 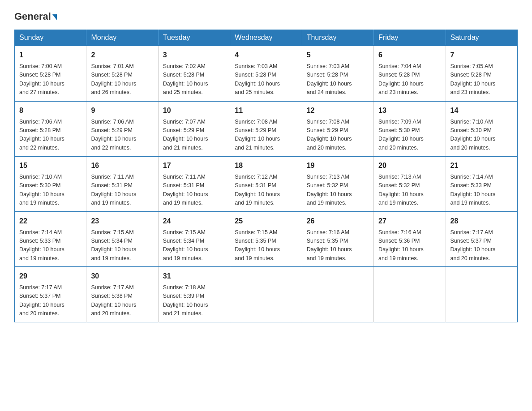 What do you see at coordinates (122, 240) in the screenshot?
I see `calendar-day-cell: 23Sunrise: 7:15 AM Sunset: 5:34 PM Dayli…` at bounding box center [122, 240].